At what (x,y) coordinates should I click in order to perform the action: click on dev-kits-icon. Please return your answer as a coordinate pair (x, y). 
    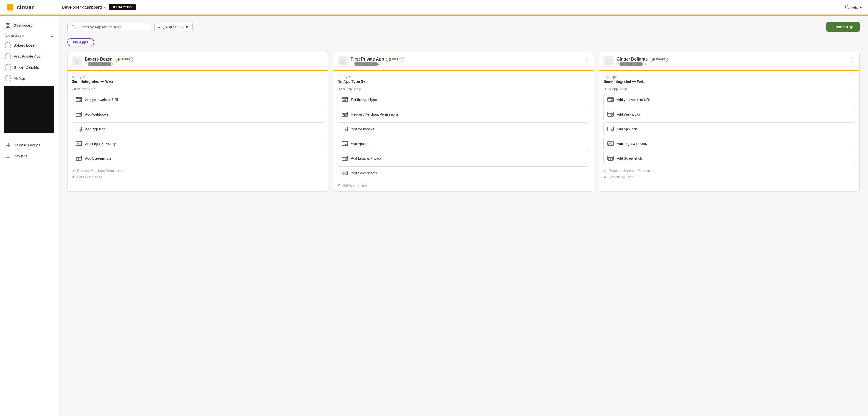
    Looking at the image, I should click on (8, 156).